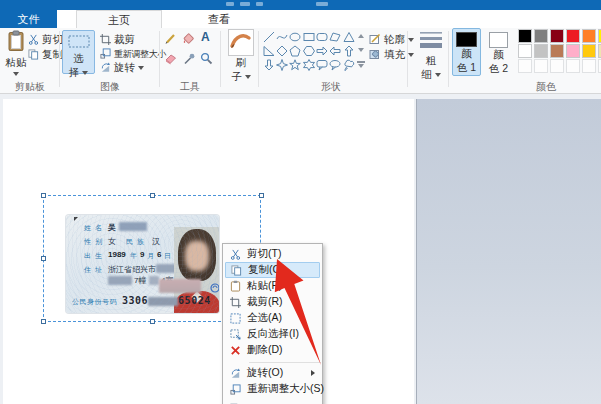  I want to click on color1-swatch, so click(466, 40).